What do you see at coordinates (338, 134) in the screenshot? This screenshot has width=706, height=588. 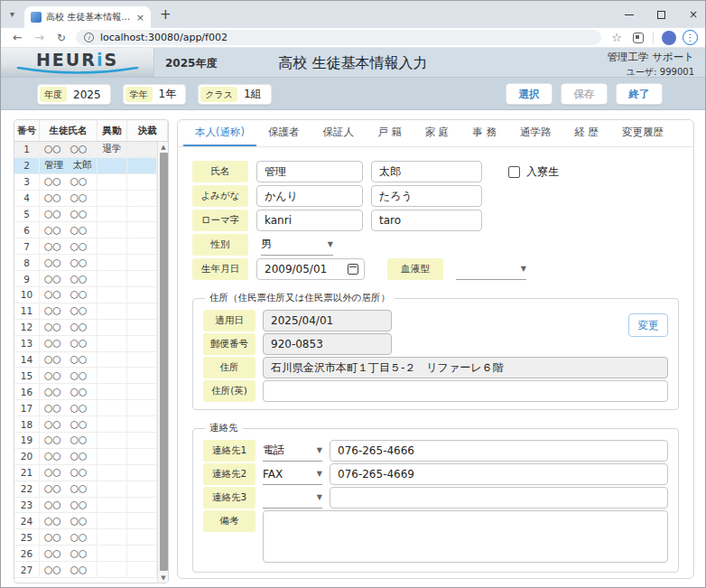 I see `form-tab: 保証人` at bounding box center [338, 134].